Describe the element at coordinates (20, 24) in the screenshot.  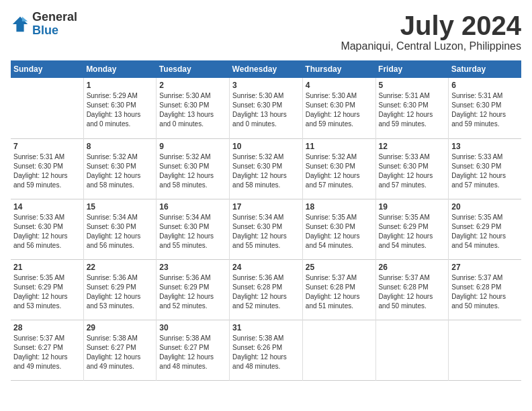
I see `logo-icon` at that location.